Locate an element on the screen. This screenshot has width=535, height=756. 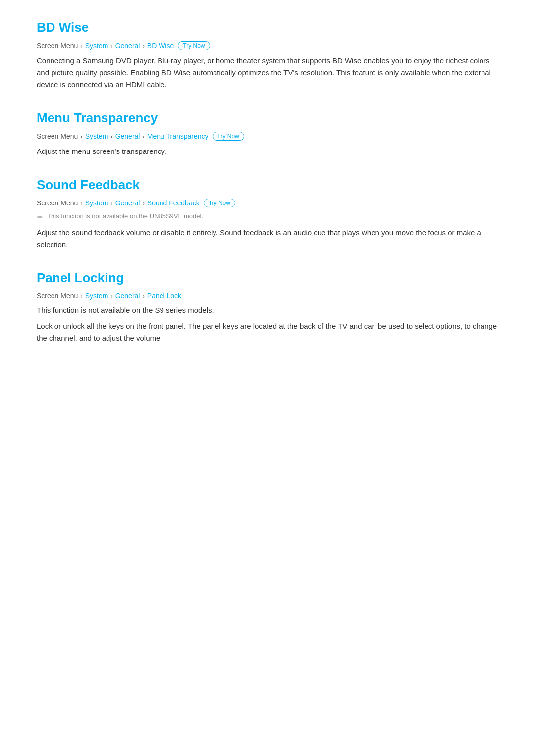
breadcrumb-bd-wise: BD Wise is located at coordinates (160, 46).